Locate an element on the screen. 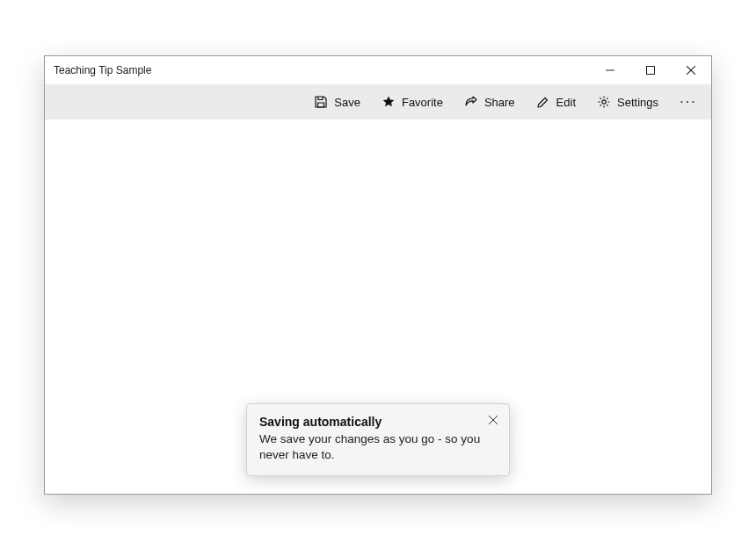  edit-button: Edit is located at coordinates (556, 102).